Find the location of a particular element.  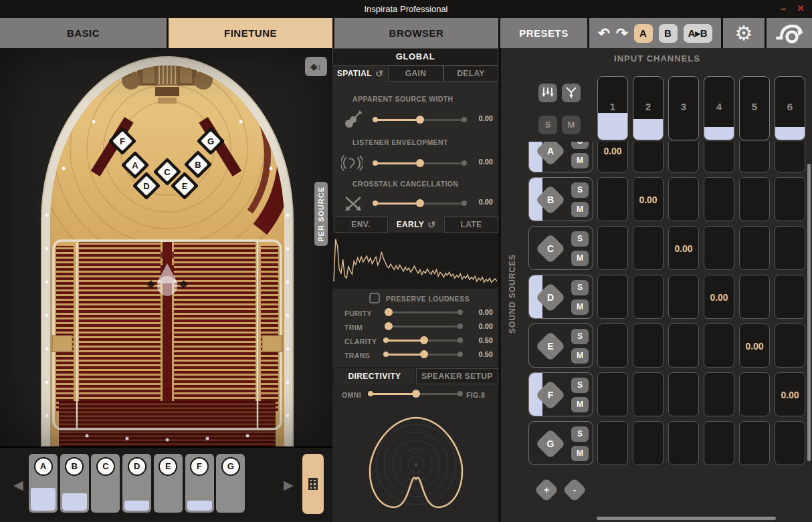

input-channel-meter-1: 1 is located at coordinates (613, 108).